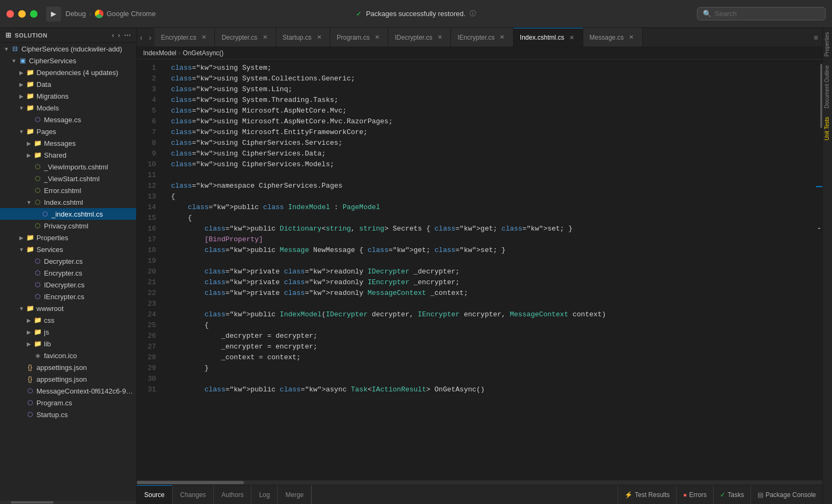 Image resolution: width=832 pixels, height=504 pixels. Describe the element at coordinates (68, 308) in the screenshot. I see `tree-item-wwwroot: 📁 wwwroot` at that location.